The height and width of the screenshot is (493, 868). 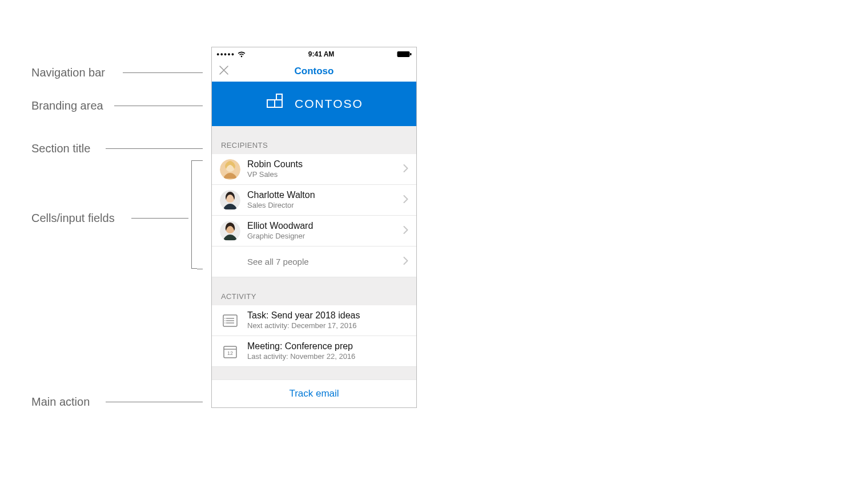 I want to click on annotation-branding-area: Branding area, so click(x=67, y=106).